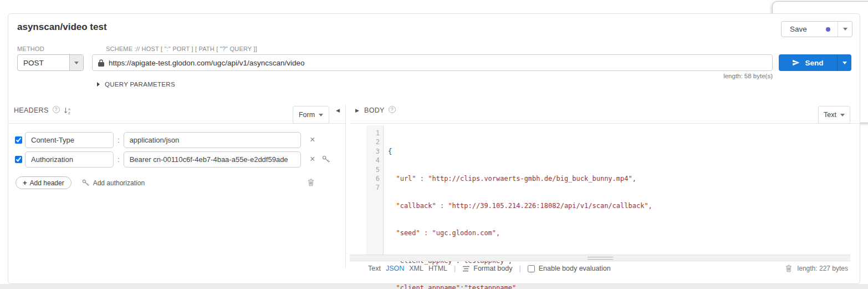  What do you see at coordinates (69, 109) in the screenshot?
I see `svg-text: A` at bounding box center [69, 109].